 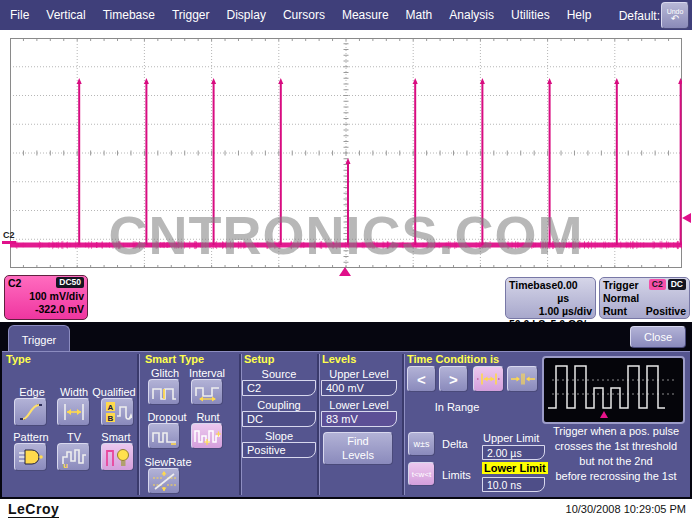 I want to click on lower-limit-label: Lower Limit, so click(x=515, y=468).